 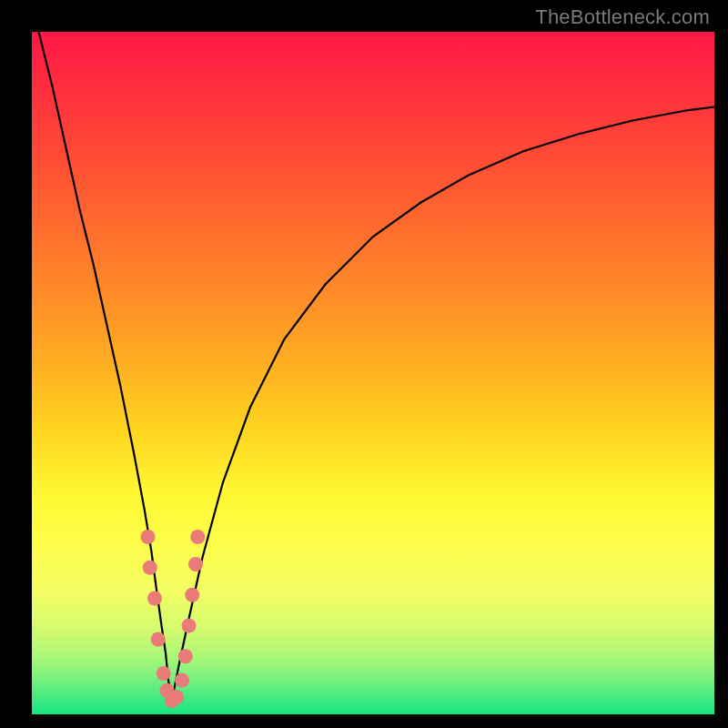 What do you see at coordinates (173, 619) in the screenshot?
I see `marker-group` at bounding box center [173, 619].